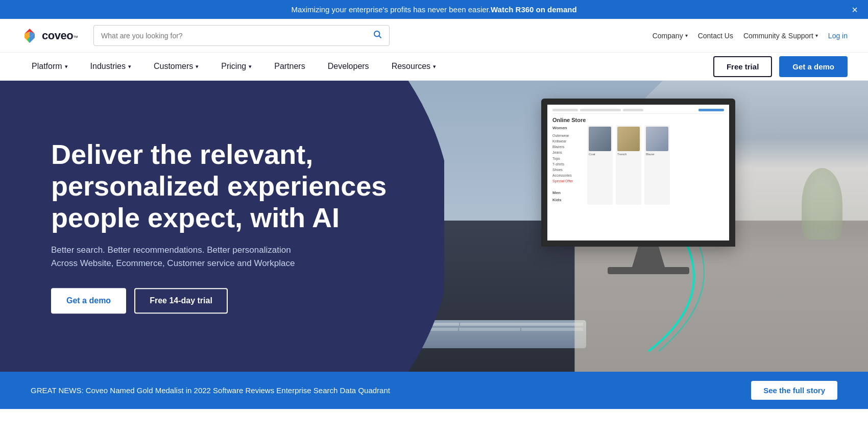 The image size is (868, 434). What do you see at coordinates (638, 157) in the screenshot?
I see `store-ui: Online Store Women Outerwear Knitwear Bl…` at bounding box center [638, 157].